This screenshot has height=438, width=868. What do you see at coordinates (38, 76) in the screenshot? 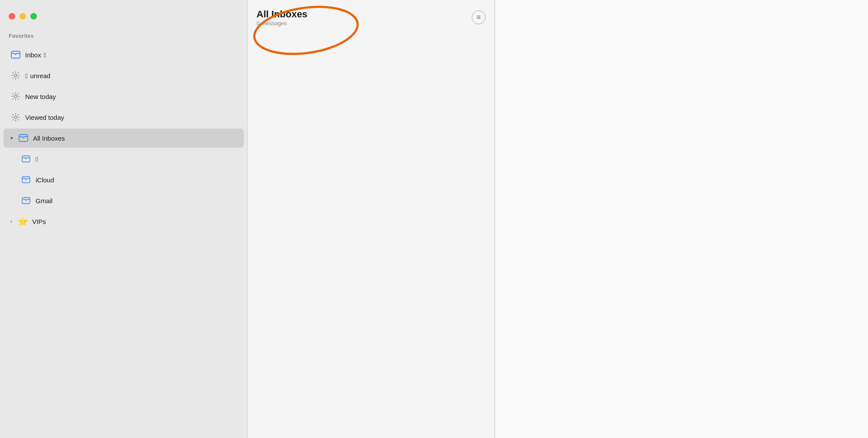
I see `sidebar-item-label:  unread` at bounding box center [38, 76].